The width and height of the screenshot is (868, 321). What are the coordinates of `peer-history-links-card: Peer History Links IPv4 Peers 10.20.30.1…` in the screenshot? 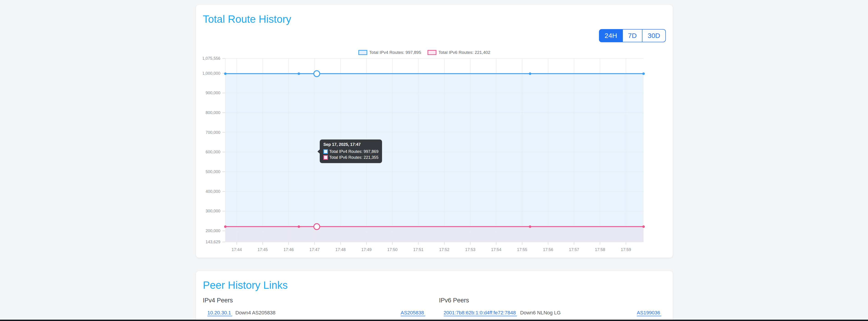 It's located at (434, 296).